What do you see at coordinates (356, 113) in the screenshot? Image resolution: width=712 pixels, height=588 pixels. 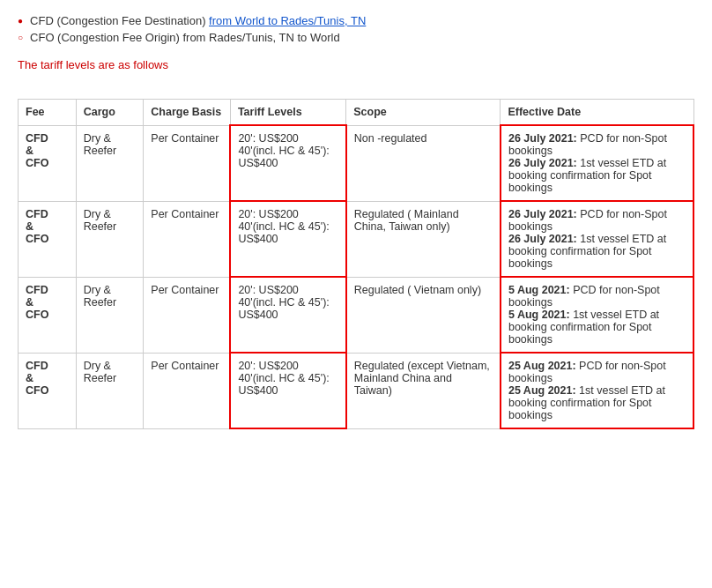 I see `table-header-row: Fee Cargo Charge Basis Tariff Levels Sco…` at bounding box center [356, 113].